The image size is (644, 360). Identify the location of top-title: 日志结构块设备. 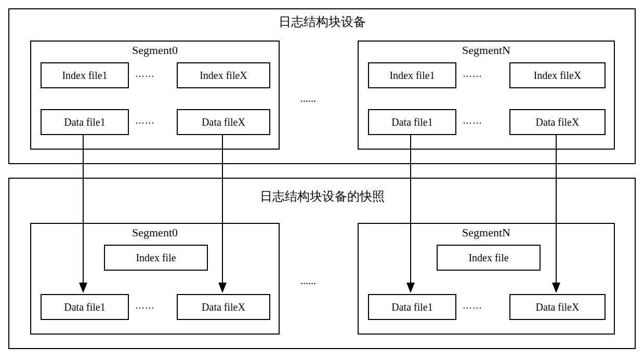
(322, 22).